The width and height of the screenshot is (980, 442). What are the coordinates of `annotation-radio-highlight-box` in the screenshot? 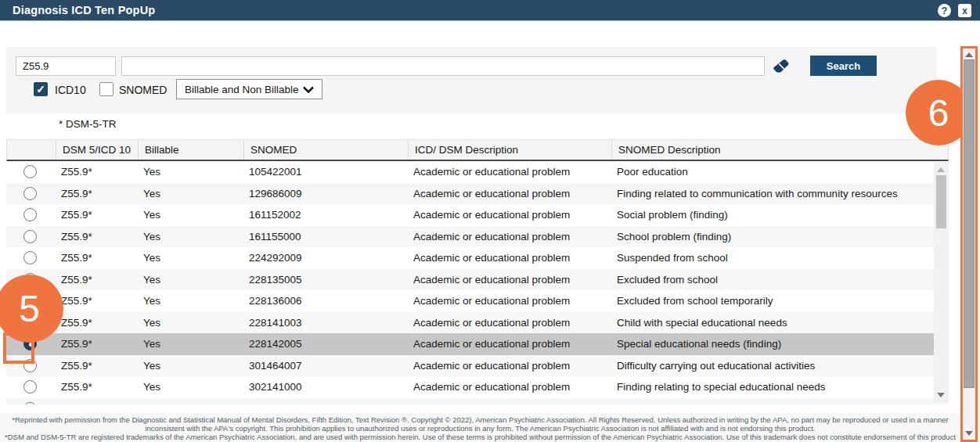 It's located at (19, 348).